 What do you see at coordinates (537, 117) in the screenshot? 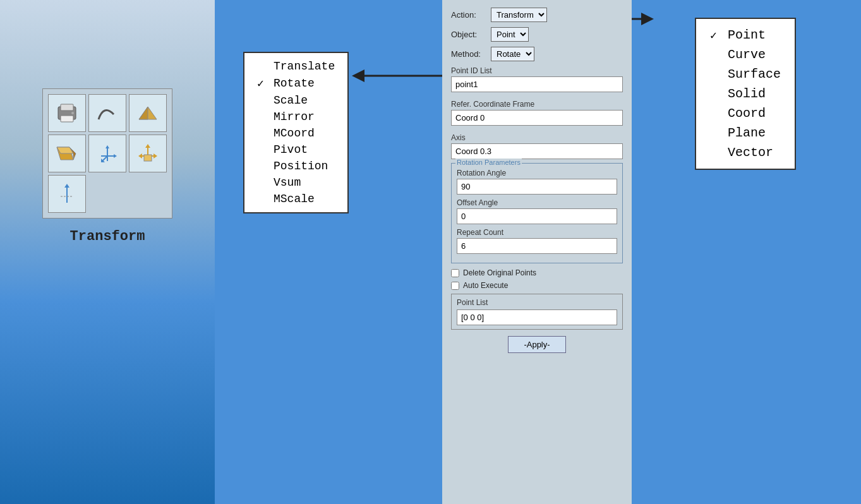
I see `refer-coord-input` at bounding box center [537, 117].